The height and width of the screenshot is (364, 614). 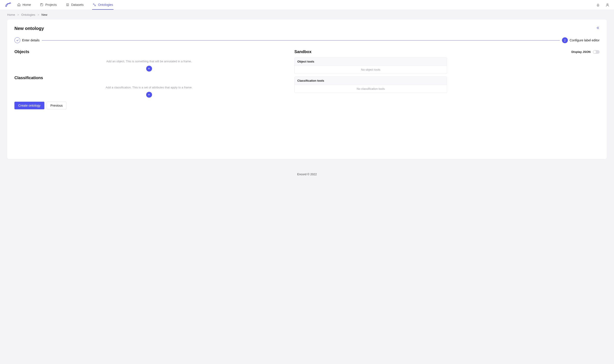 What do you see at coordinates (17, 40) in the screenshot?
I see `step-1-circle` at bounding box center [17, 40].